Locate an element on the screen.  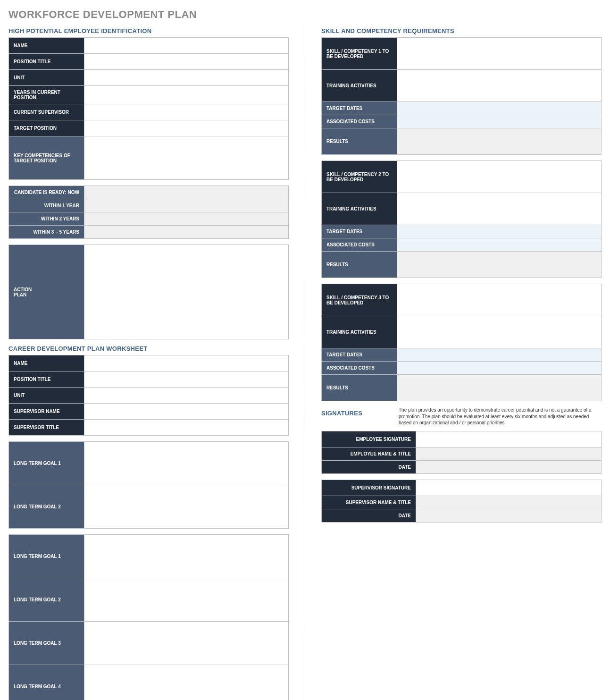
scr1-dates-input is located at coordinates (499, 109).